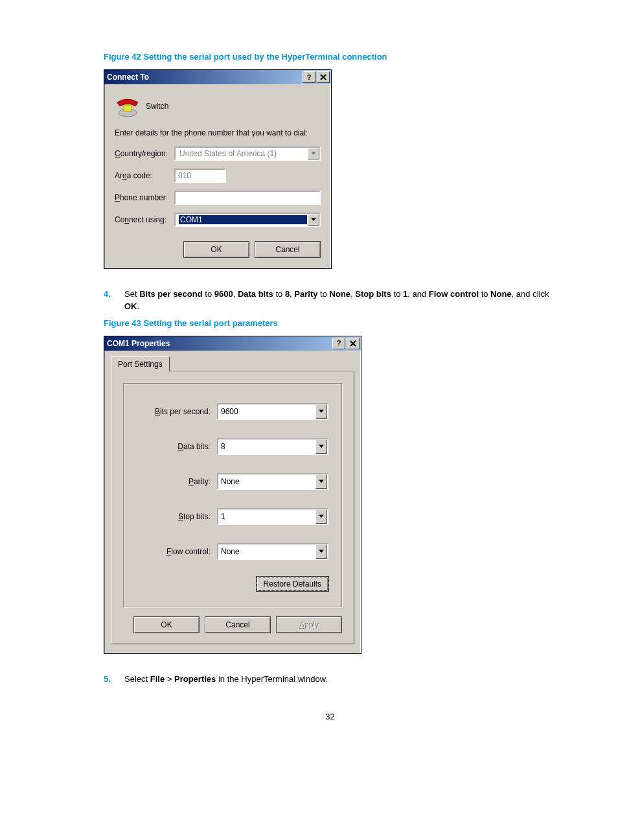 Image resolution: width=618 pixels, height=840 pixels. What do you see at coordinates (218, 133) in the screenshot?
I see `instruction-text: Enter details for the phone number that …` at bounding box center [218, 133].